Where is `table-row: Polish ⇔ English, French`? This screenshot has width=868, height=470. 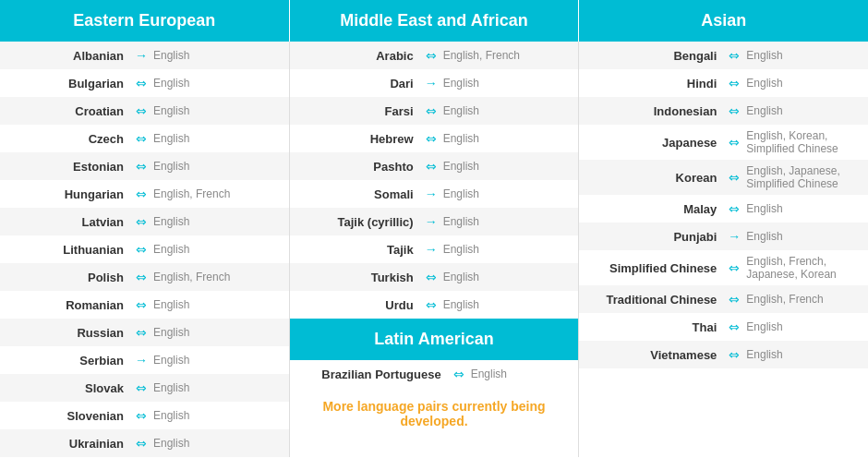
table-row: Polish ⇔ English, French is located at coordinates (144, 277).